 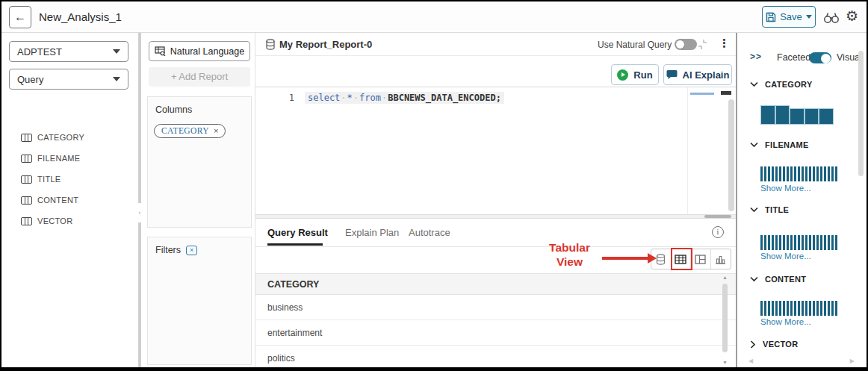 I want to click on gear-icon: ⚙, so click(x=852, y=16).